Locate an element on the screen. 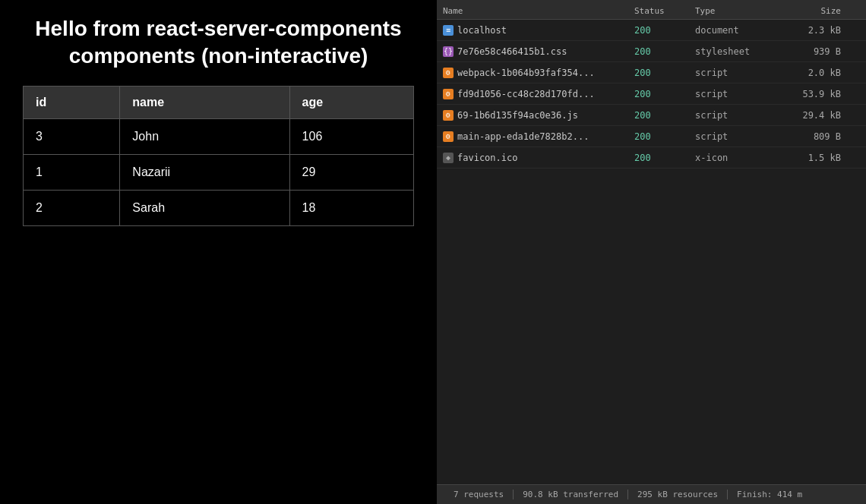  row-name: ⚙ 69-1b6d135f94ac0e36.js is located at coordinates (536, 115).